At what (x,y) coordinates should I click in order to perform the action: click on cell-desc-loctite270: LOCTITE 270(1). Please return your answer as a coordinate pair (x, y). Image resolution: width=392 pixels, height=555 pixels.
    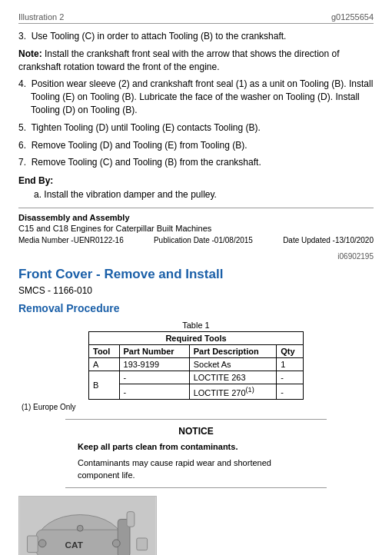
    Looking at the image, I should click on (233, 392).